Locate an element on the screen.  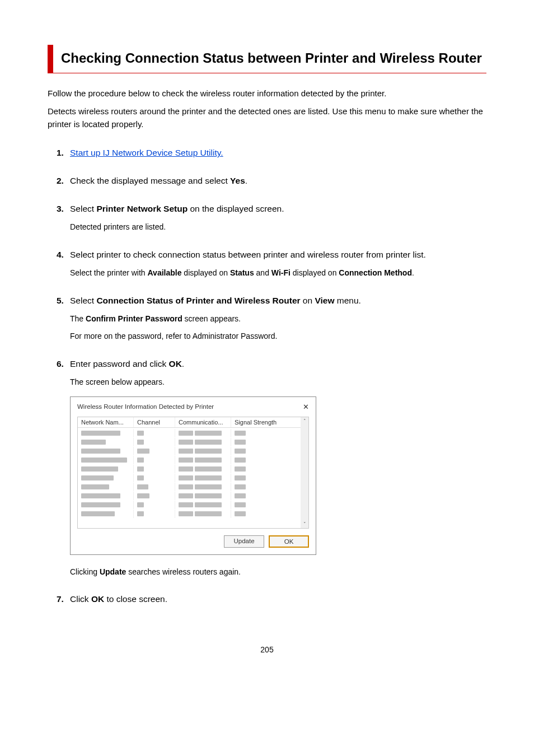
step-2: 2. Check the displayed message and selec… is located at coordinates (271, 181).